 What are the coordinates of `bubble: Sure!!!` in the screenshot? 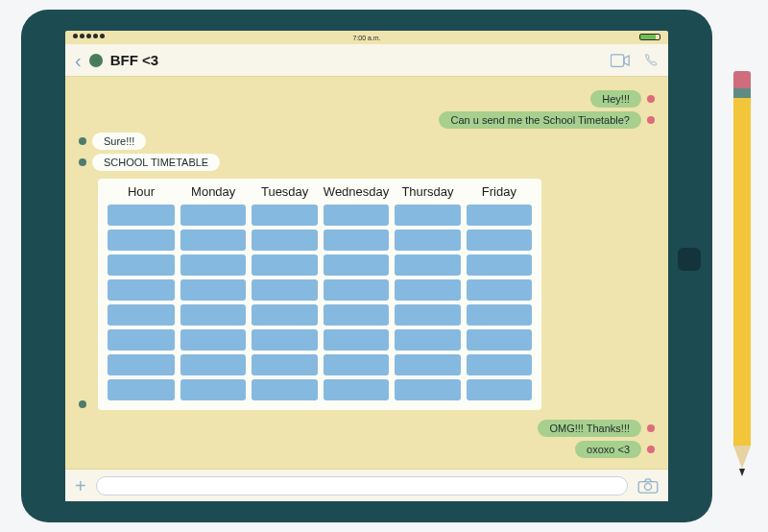 It's located at (119, 141).